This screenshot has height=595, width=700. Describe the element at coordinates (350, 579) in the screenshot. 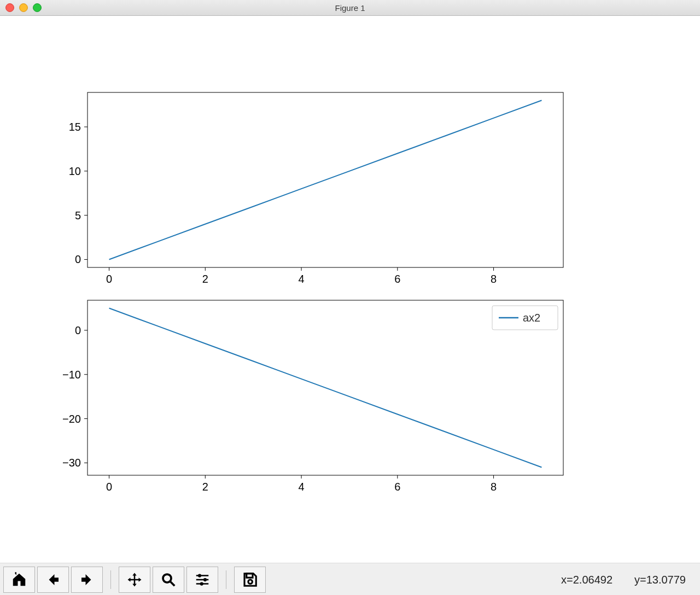

I see `matplotlib-toolbar: x=2.06492 y=13.0779` at that location.